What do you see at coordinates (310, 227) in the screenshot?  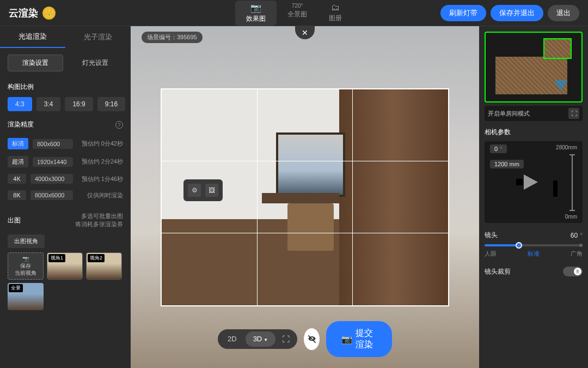 I see `room-chair` at bounding box center [310, 227].